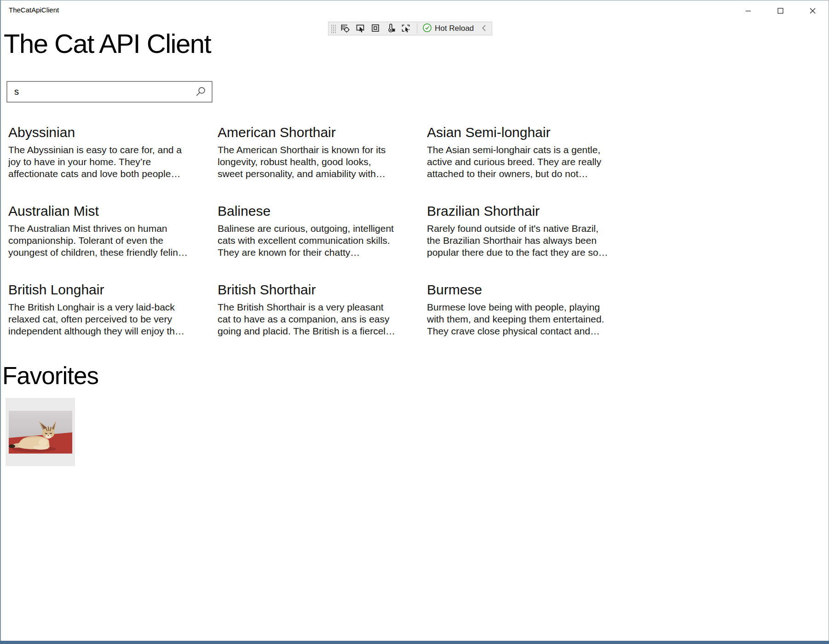 This screenshot has width=829, height=644. What do you see at coordinates (391, 29) in the screenshot?
I see `thermometer-button` at bounding box center [391, 29].